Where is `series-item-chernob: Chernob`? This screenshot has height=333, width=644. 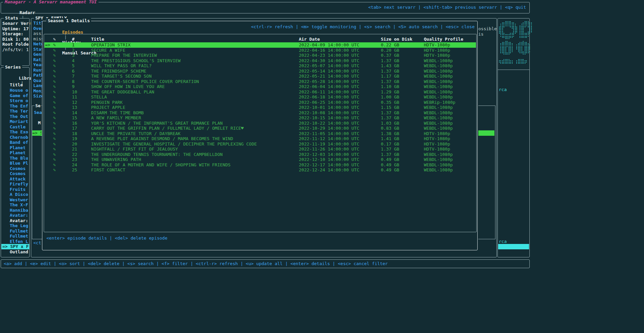 series-item-chernob: Chernob is located at coordinates (15, 137).